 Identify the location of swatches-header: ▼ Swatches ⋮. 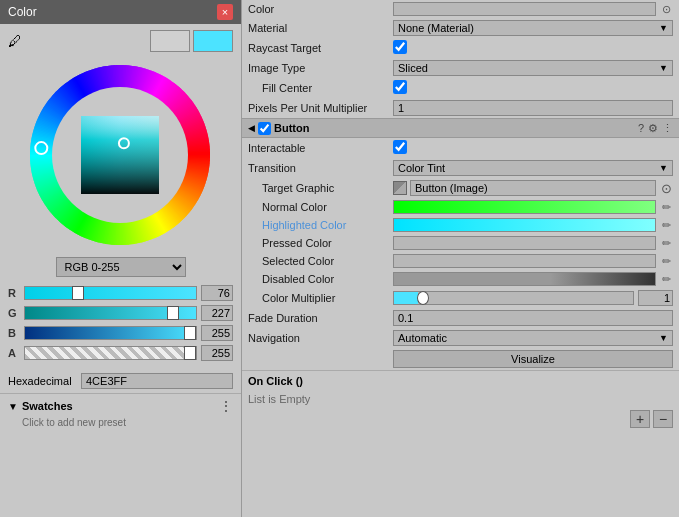
(120, 406).